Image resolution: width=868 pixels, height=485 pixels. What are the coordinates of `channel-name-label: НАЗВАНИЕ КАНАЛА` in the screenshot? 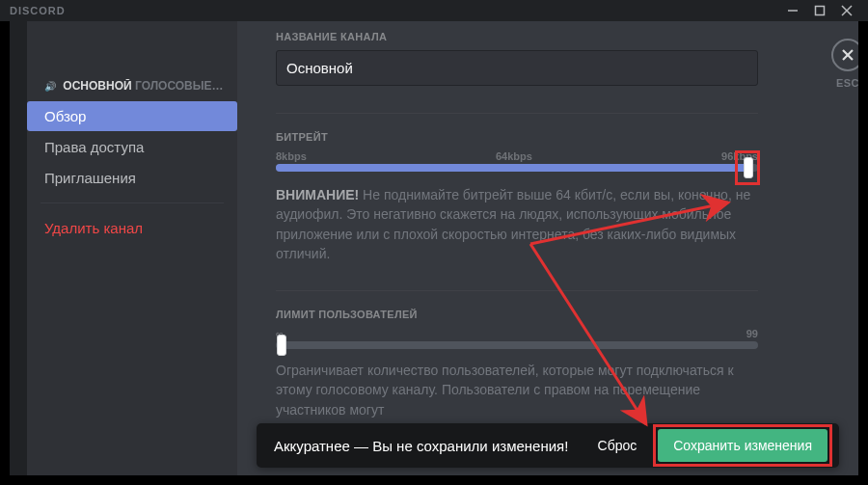 It's located at (548, 37).